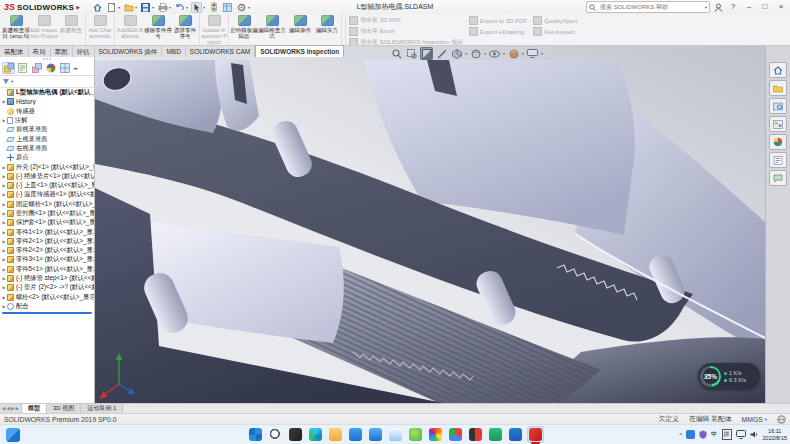  I want to click on tree-item: ▶ 注解, so click(47, 120).